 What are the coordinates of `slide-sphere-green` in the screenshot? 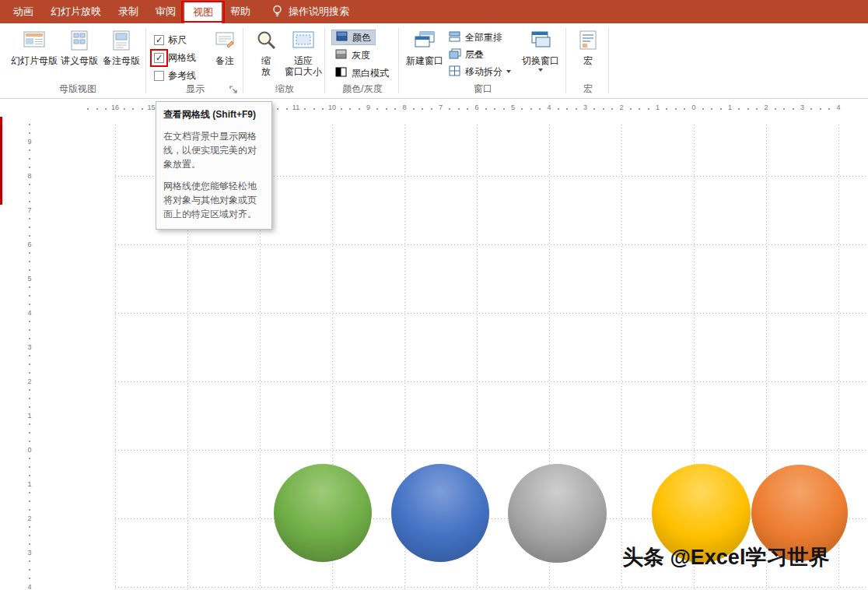 It's located at (323, 513).